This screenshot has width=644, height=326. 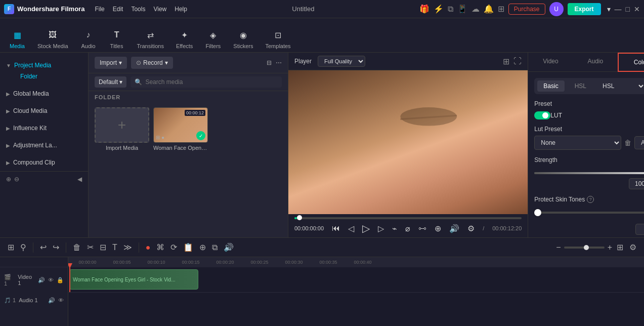 I want to click on menu-help: Help, so click(x=181, y=9).